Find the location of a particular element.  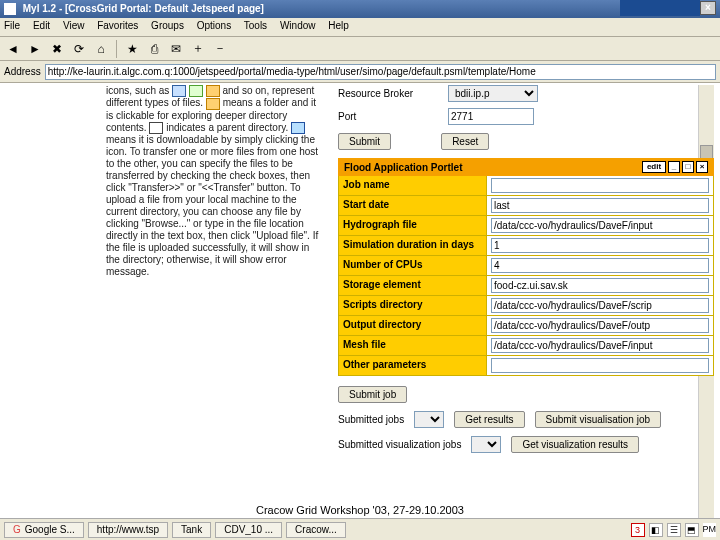

task-button: CDV_10 ... is located at coordinates (248, 530).